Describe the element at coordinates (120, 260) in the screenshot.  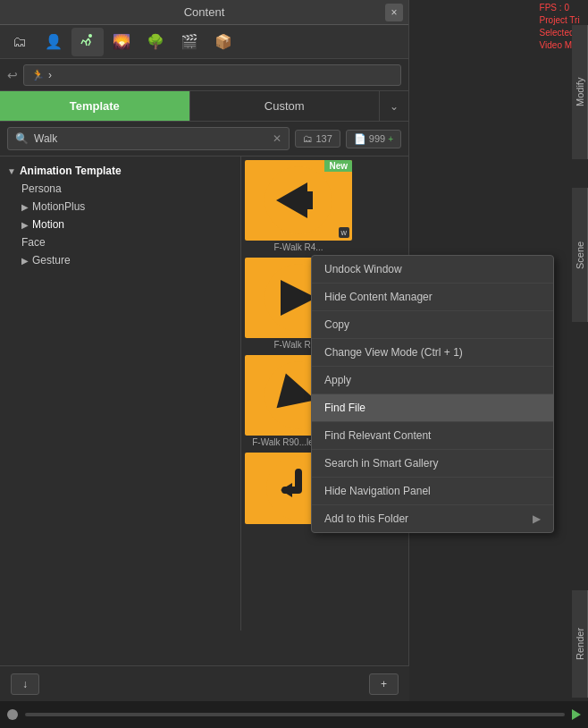
I see `tree-item-gesture: ▶ Gesture` at that location.